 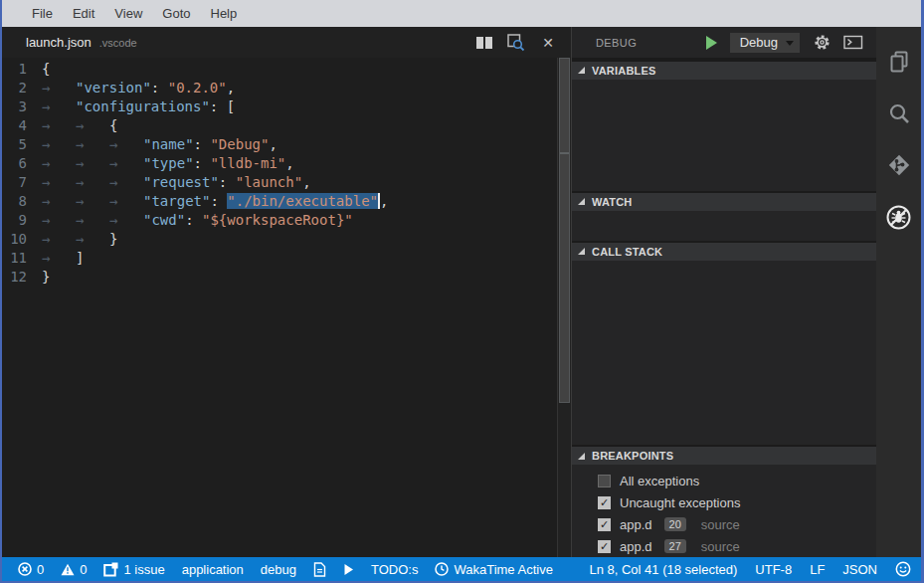 I want to click on debug-console-icon, so click(x=853, y=43).